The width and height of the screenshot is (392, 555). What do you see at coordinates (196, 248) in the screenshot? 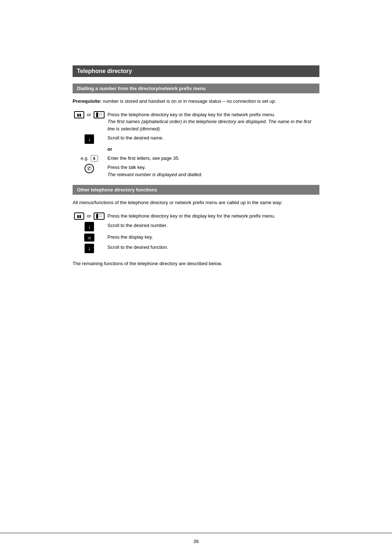
I see `table-row: ↓ Scroll to the desired function.` at bounding box center [196, 248].